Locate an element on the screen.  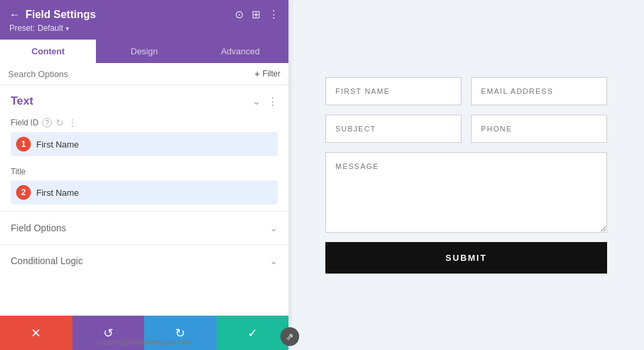
section-title-text: Text is located at coordinates (22, 101).